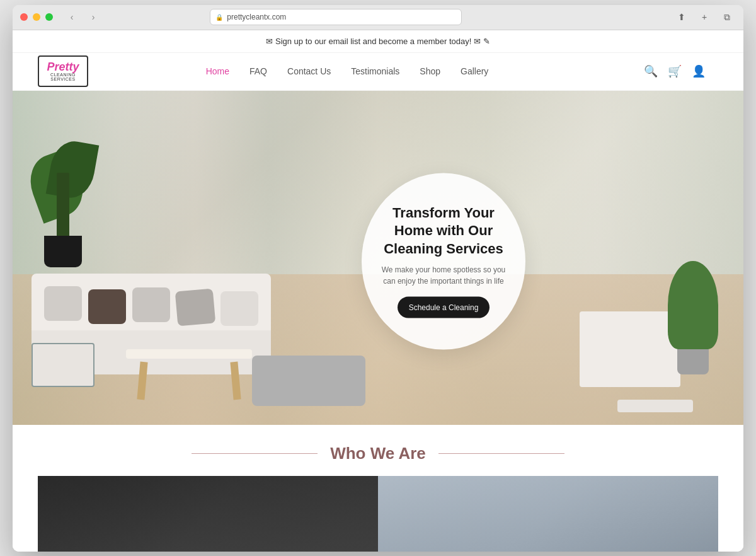 Image resolution: width=756 pixels, height=556 pixels. What do you see at coordinates (309, 71) in the screenshot?
I see `nav-link-contact: Contact Us` at bounding box center [309, 71].